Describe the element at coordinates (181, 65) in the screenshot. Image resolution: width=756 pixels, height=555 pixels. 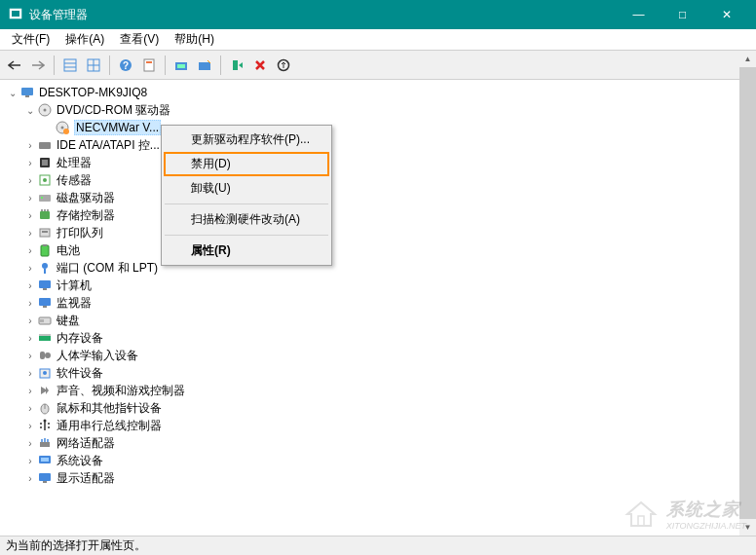
I see `update-driver-button` at that location.